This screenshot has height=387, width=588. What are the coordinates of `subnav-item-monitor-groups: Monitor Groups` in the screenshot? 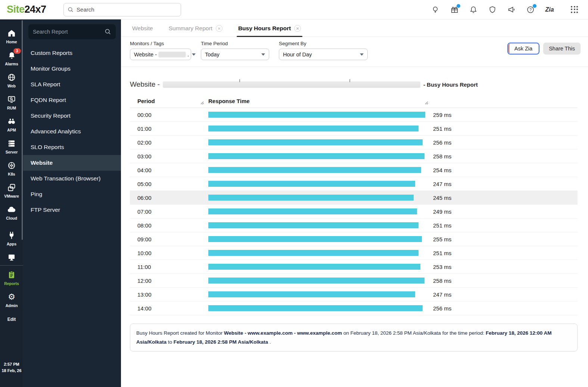 It's located at (72, 69).